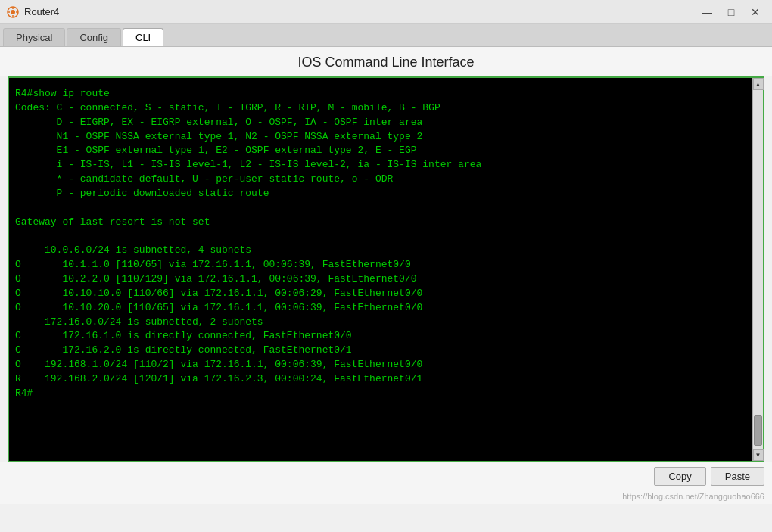 The width and height of the screenshot is (772, 532). Describe the element at coordinates (731, 12) in the screenshot. I see `window-controls: — □ ✕` at that location.